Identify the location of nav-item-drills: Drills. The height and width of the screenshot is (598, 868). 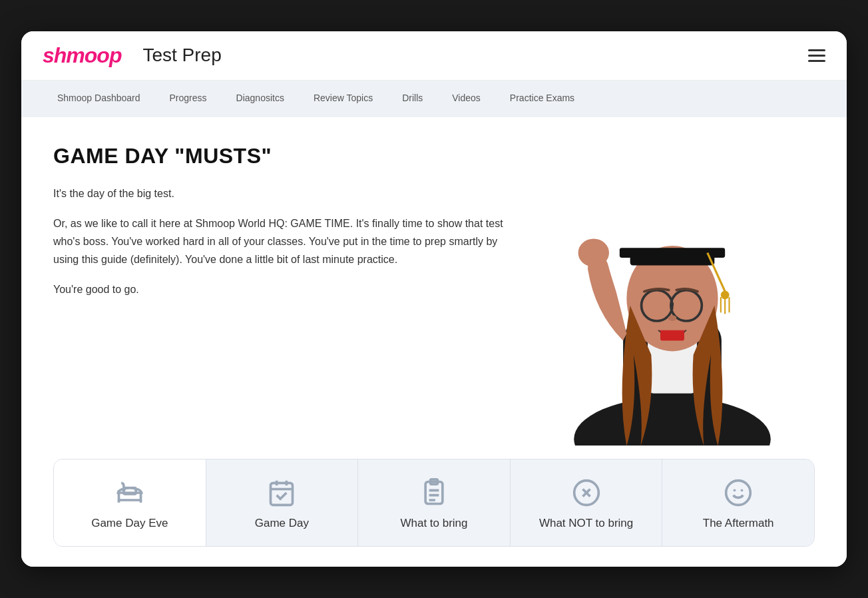
(413, 99).